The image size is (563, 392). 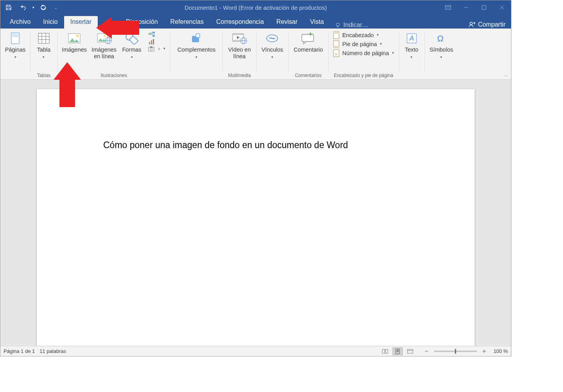 I want to click on header-footer-stack: Encabezado▾ Pie de página▾ # Número de p…, so click(x=363, y=44).